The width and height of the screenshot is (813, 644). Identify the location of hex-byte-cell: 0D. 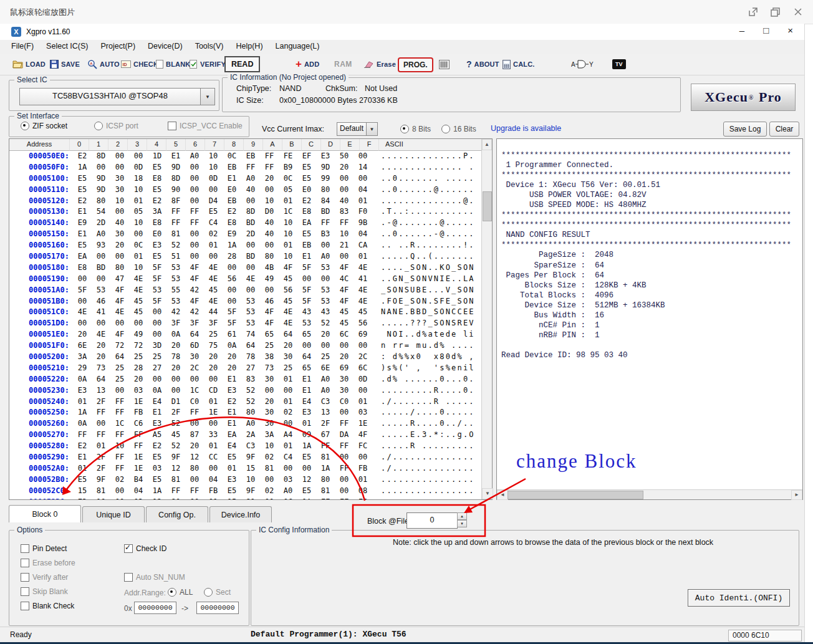
(213, 179).